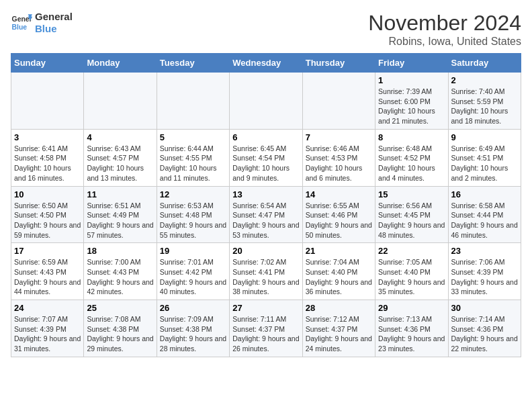  What do you see at coordinates (411, 277) in the screenshot?
I see `day-info: Sunrise: 7:05 AM Sunset: 4:40 PM Dayligh…` at bounding box center [411, 277].